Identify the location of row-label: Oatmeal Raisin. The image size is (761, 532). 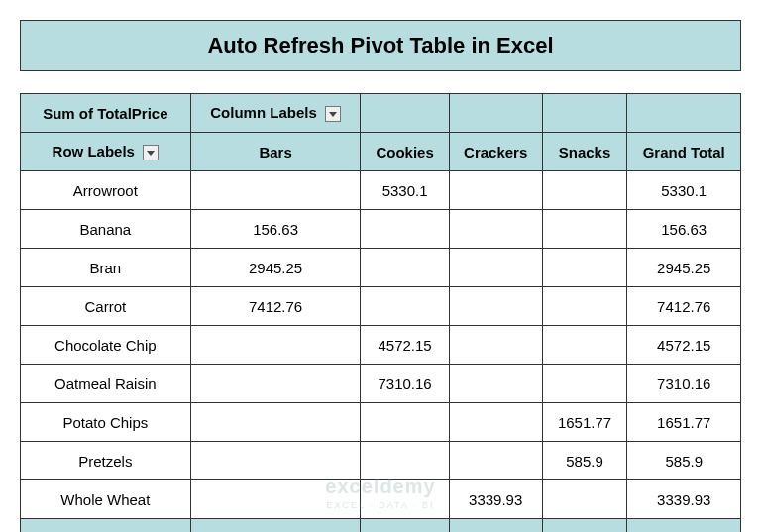
(106, 384).